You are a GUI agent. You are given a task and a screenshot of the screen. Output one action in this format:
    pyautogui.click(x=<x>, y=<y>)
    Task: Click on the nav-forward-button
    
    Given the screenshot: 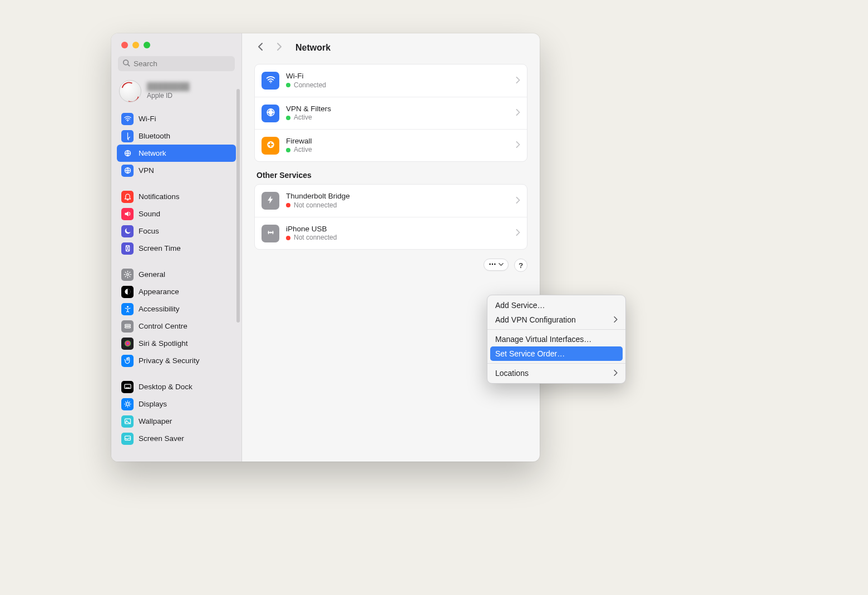 What is the action you would take?
    pyautogui.click(x=279, y=48)
    